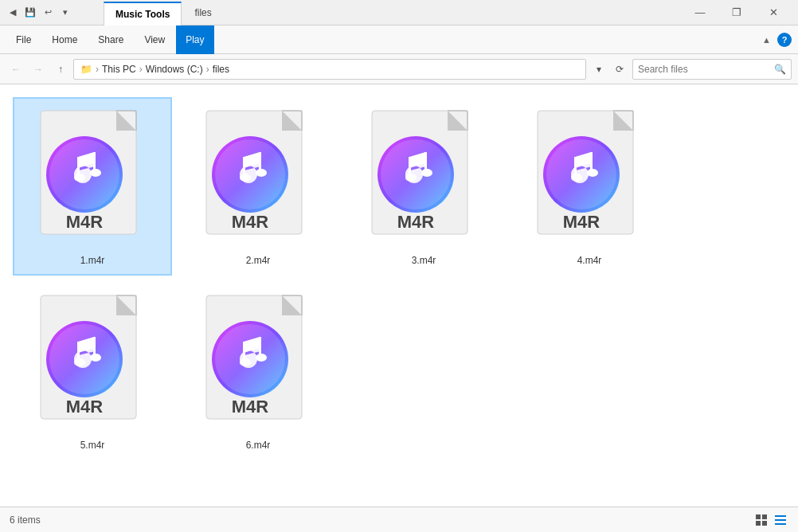 This screenshot has height=532, width=798. What do you see at coordinates (609, 69) in the screenshot?
I see `address-right-controls: ▾ ⟳` at bounding box center [609, 69].